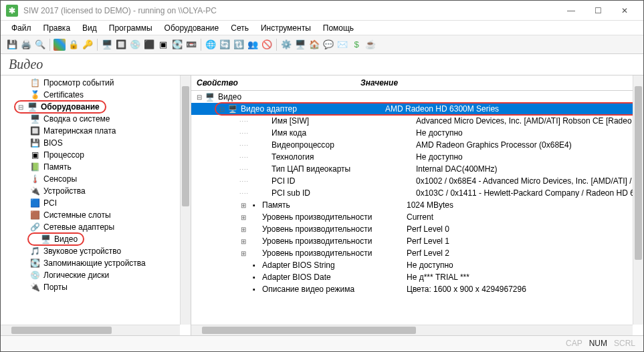  I want to click on block-icon: 🚫, so click(267, 45).